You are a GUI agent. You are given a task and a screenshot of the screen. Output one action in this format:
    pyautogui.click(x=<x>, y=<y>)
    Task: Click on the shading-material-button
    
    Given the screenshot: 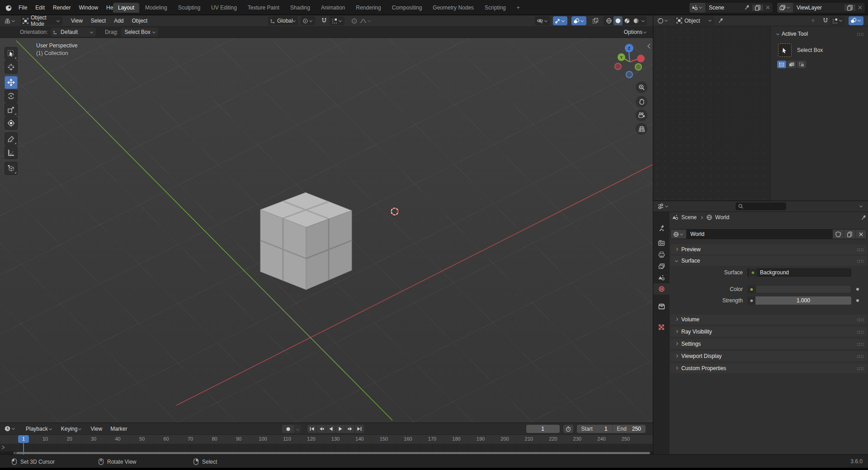 What is the action you would take?
    pyautogui.click(x=627, y=21)
    